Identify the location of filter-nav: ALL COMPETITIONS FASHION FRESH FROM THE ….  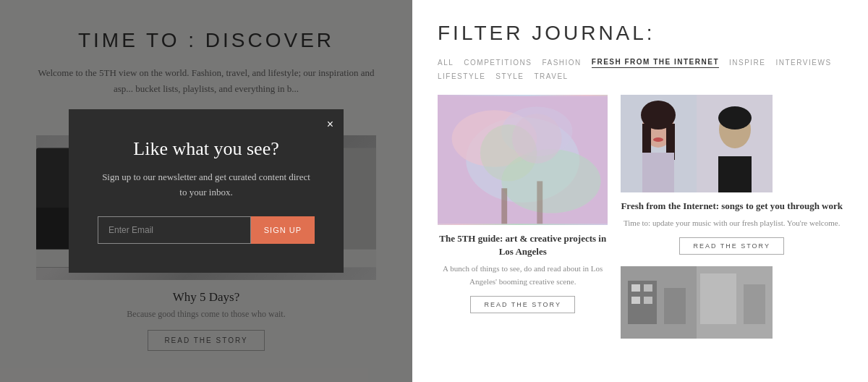
(640, 69).